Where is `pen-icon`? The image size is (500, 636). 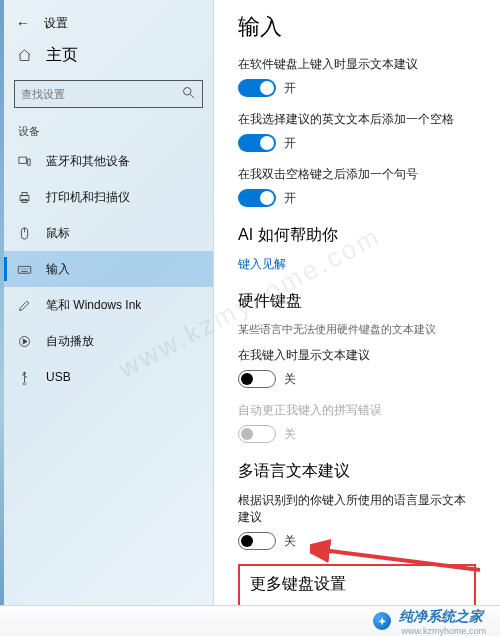 pen-icon is located at coordinates (24, 306).